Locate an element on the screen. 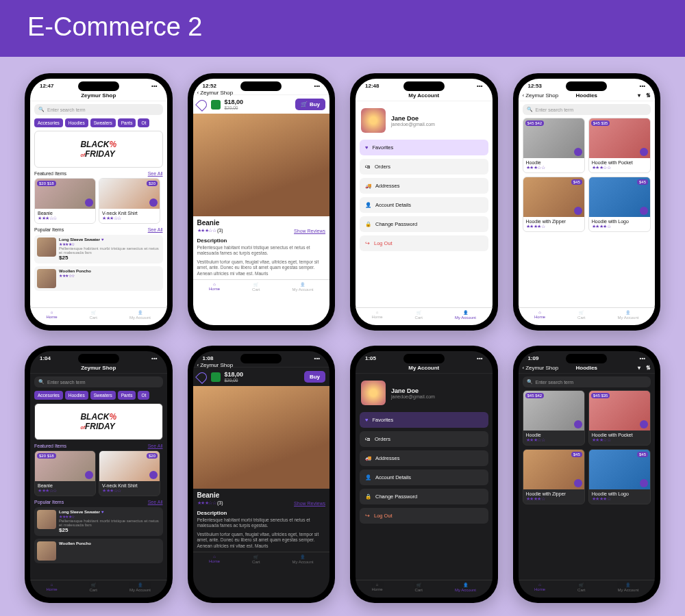 The image size is (685, 616). user-email: janedoe@gmail.com is located at coordinates (413, 125).